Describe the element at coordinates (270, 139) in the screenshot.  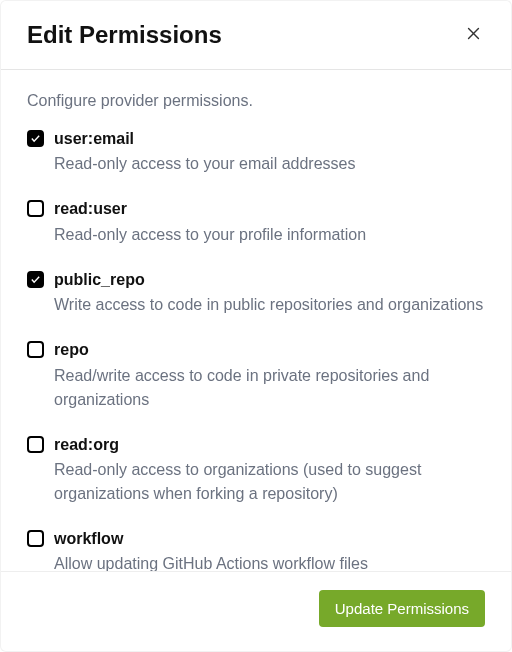
I see `permission-label: user:email` at that location.